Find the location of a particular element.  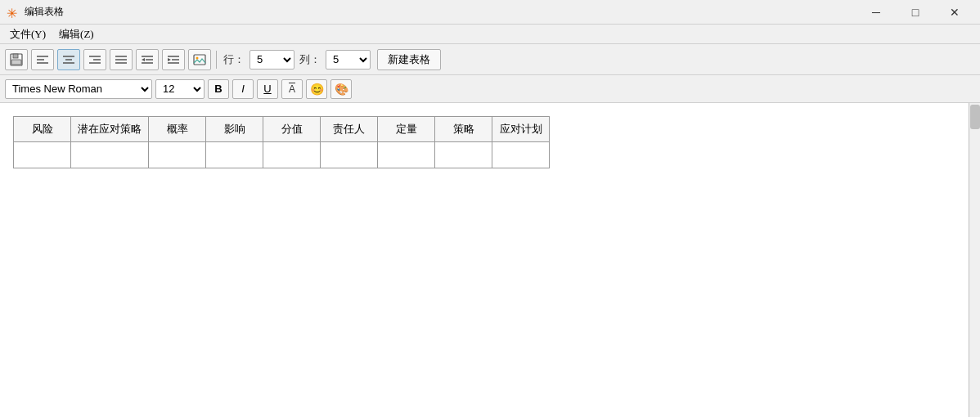

title-bar-controls: ─ □ ✕ is located at coordinates (915, 12).